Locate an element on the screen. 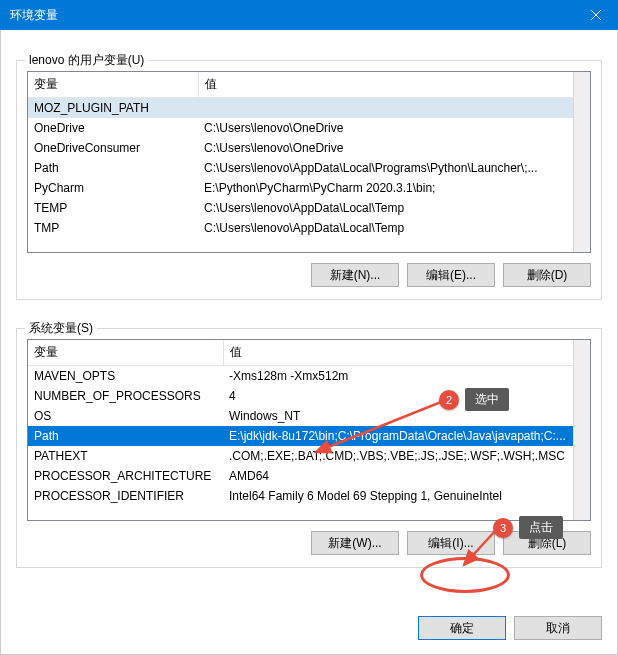 Image resolution: width=618 pixels, height=655 pixels. user-new-button: 新建(N)... is located at coordinates (355, 275).